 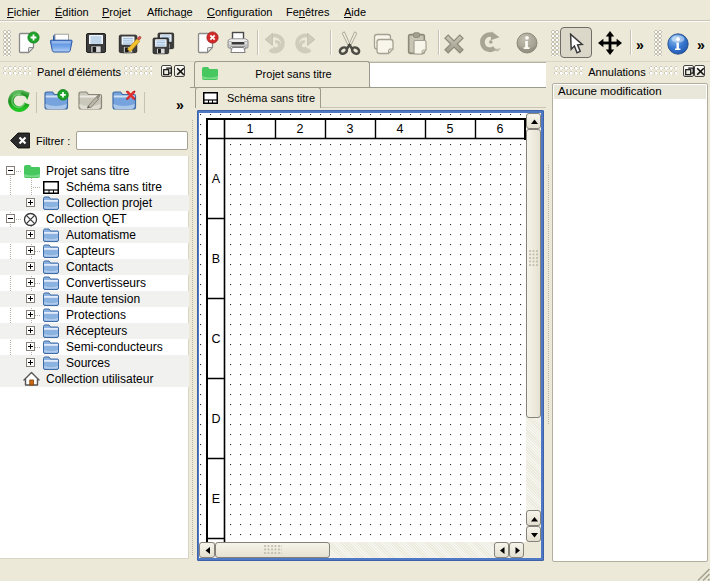 What do you see at coordinates (400, 129) in the screenshot?
I see `svg-text: 4` at bounding box center [400, 129].